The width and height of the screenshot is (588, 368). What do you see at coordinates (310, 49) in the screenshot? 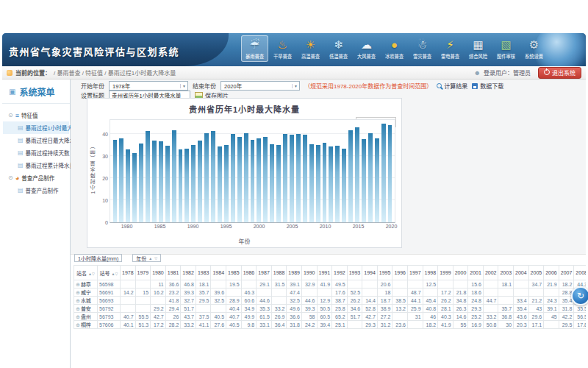
I see `nav-item-3: ☀高温普查` at bounding box center [310, 49].